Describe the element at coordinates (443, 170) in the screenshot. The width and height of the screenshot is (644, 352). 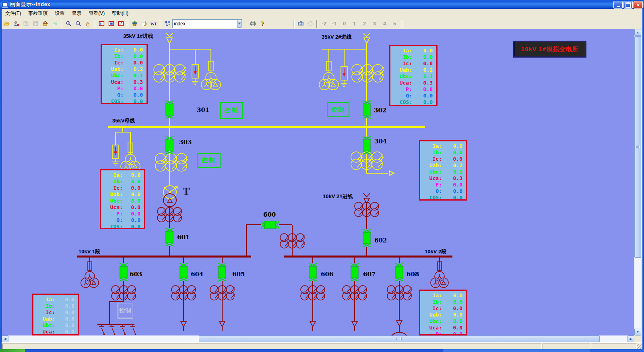
I see `measurement-panel-304: Ia:0.0Ib:0.0Ic:0.0Uab:0.2Ubc:0.1Uca:0.3P…` at that location.